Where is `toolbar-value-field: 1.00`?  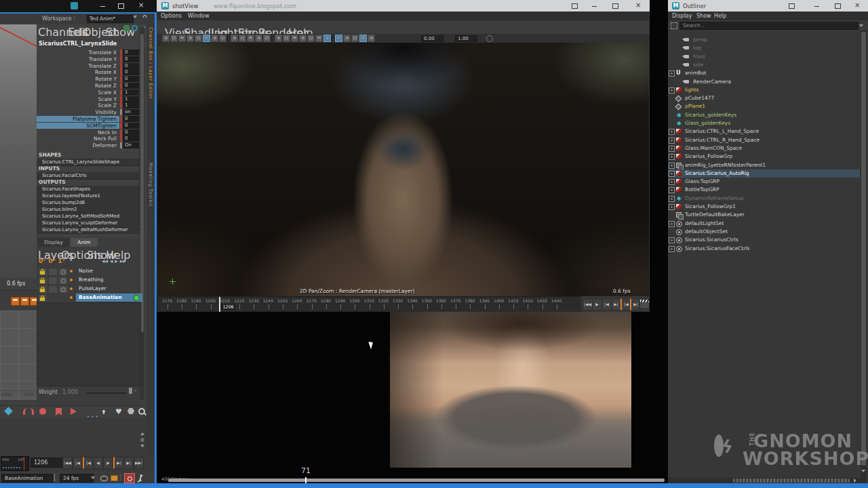
toolbar-value-field: 1.00 is located at coordinates (467, 39).